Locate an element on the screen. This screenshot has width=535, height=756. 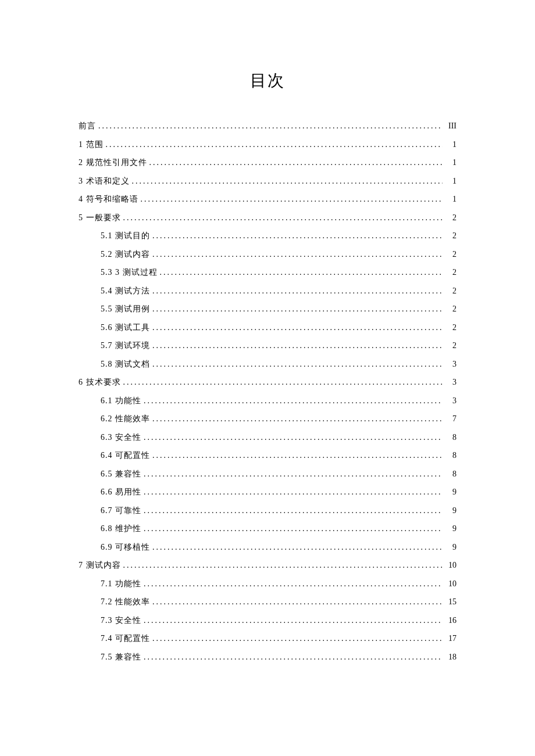
toc-entry-page: III is located at coordinates (450, 126).